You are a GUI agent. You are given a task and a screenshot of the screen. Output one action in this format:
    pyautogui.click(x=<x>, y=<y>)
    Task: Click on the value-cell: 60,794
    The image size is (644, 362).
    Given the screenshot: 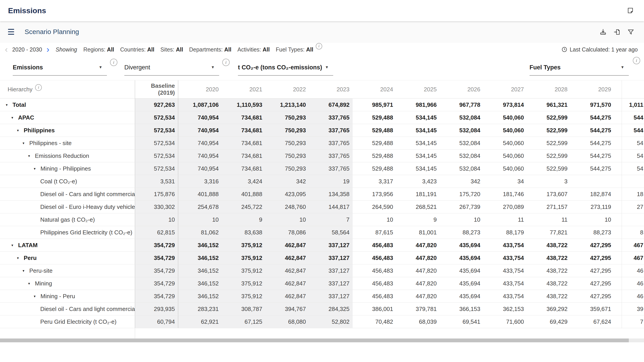 What is the action you would take?
    pyautogui.click(x=156, y=322)
    